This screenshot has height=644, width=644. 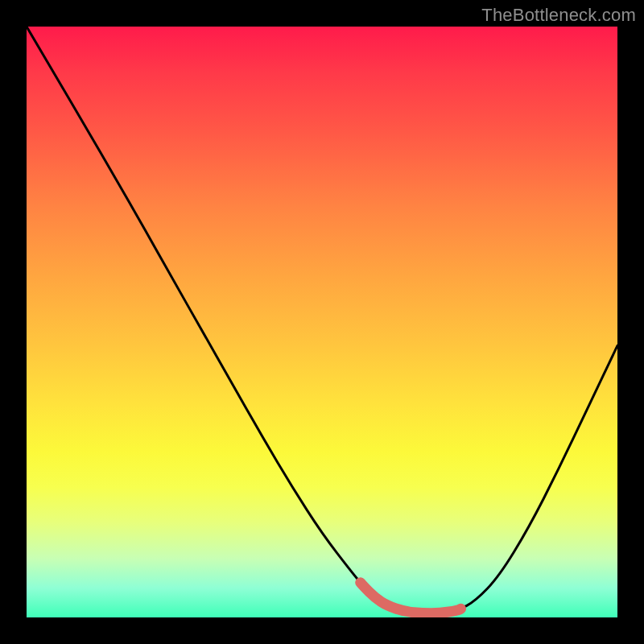 What do you see at coordinates (411, 598) in the screenshot?
I see `curve-minimum-highlight` at bounding box center [411, 598].